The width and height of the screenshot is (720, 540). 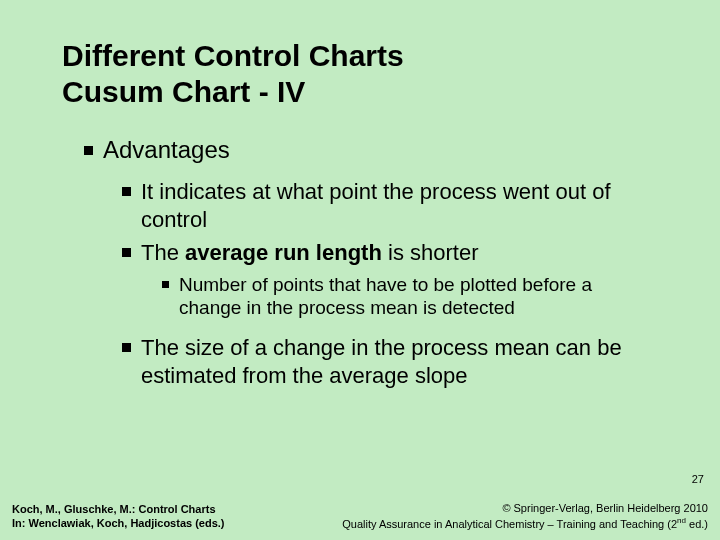 What do you see at coordinates (525, 516) in the screenshot?
I see `footer-right: © Springer-Verlag, Berlin Heidelberg 201…` at bounding box center [525, 516].